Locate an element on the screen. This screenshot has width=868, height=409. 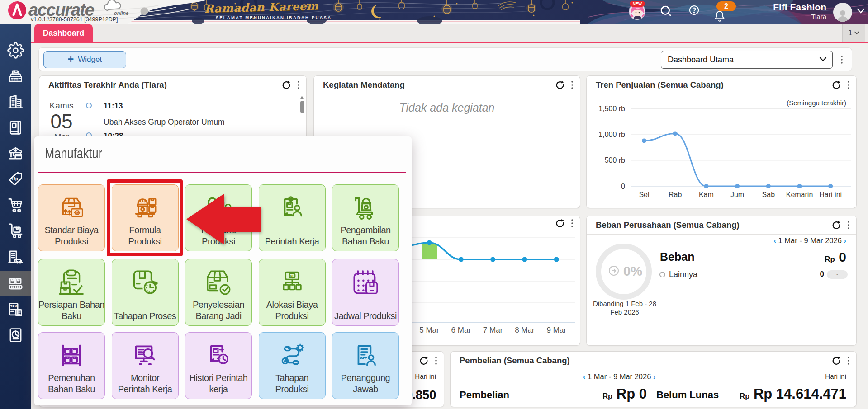
tile-histori-perintah-kerja: Histori Perintah kerja is located at coordinates (218, 366).